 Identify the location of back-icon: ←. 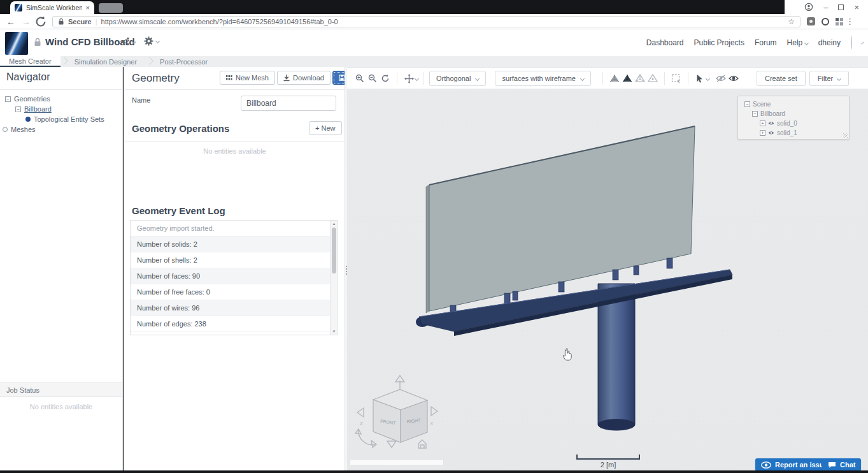
(11, 22).